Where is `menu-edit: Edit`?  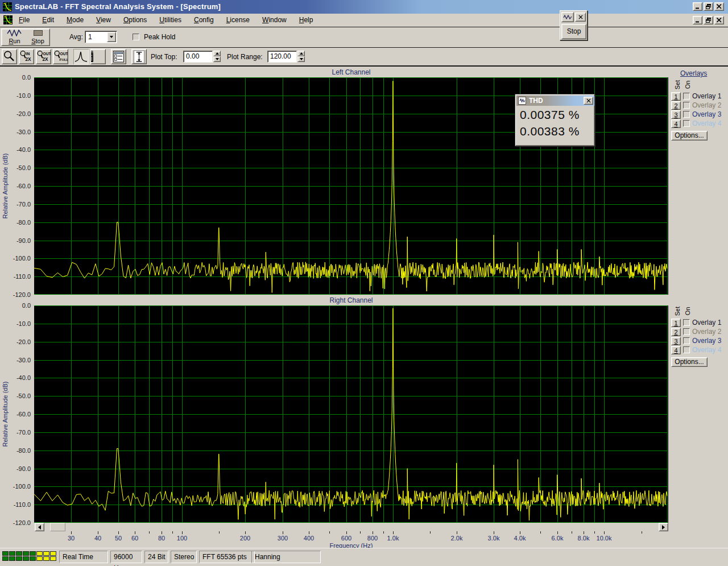
menu-edit: Edit is located at coordinates (48, 20).